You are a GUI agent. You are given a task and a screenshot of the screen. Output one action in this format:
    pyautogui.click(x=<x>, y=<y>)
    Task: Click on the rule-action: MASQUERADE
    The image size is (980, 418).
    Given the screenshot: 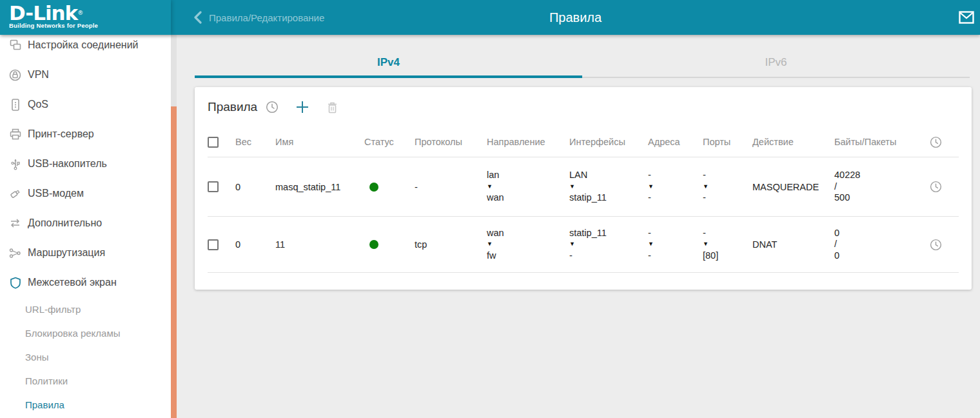 What is the action you would take?
    pyautogui.click(x=793, y=187)
    